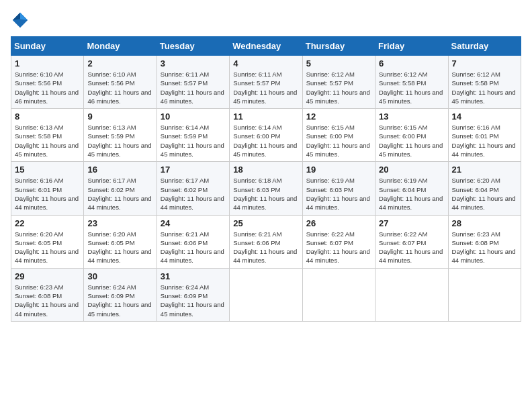  I want to click on calendar-cell: 12Sunrise: 6:15 AMSunset: 6:00 PMDayligh…, so click(339, 136).